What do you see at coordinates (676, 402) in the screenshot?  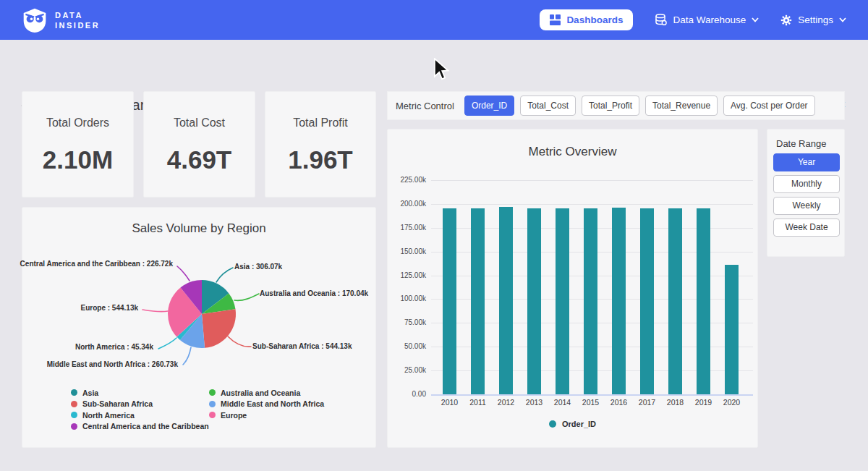 I see `x-axis-label: 2018` at bounding box center [676, 402].